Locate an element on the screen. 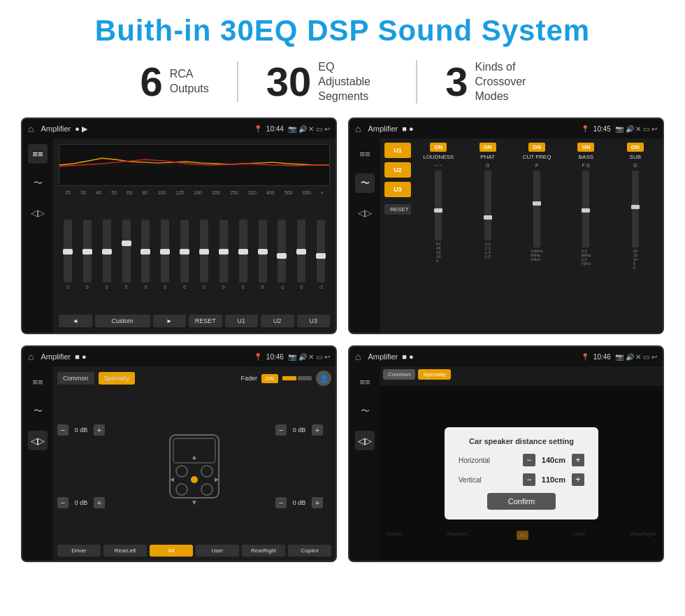  dist-sidebar-wave-icon: 〜 is located at coordinates (365, 411).